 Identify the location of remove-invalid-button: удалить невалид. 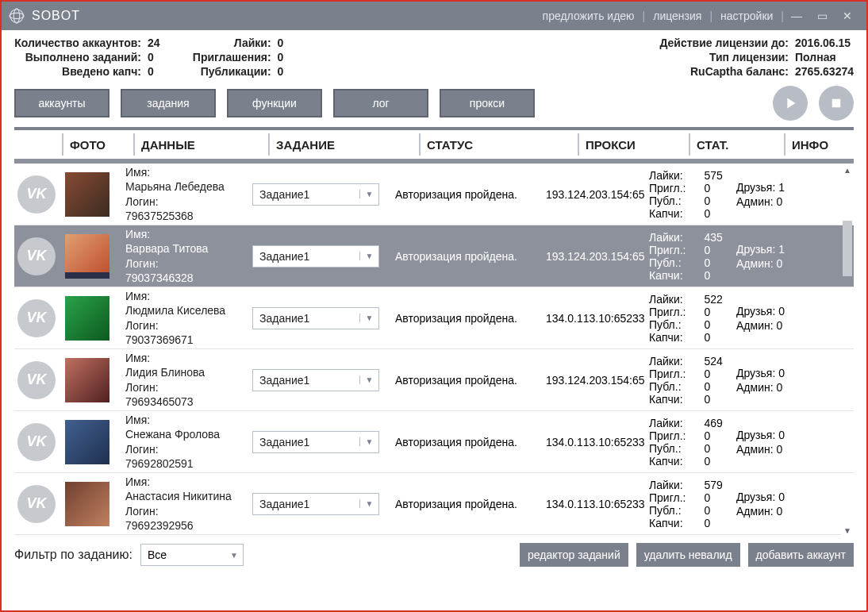
(689, 555).